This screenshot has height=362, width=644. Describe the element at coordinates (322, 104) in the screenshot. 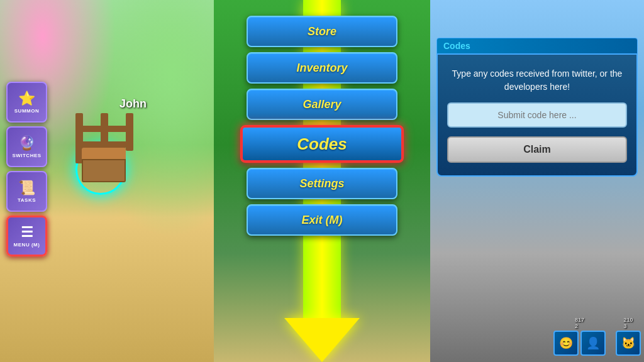

I see `gallery-menu-item: Gallery` at that location.